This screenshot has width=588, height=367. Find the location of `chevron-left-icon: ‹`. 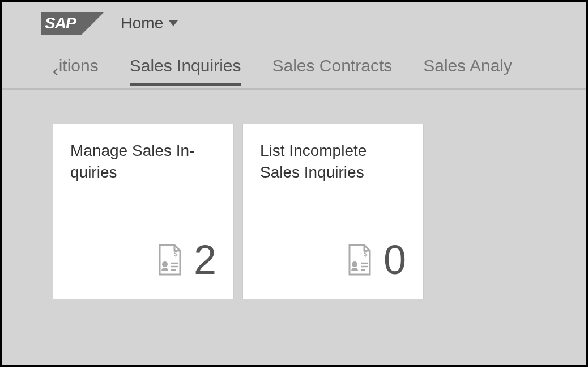

chevron-left-icon: ‹ is located at coordinates (56, 70).